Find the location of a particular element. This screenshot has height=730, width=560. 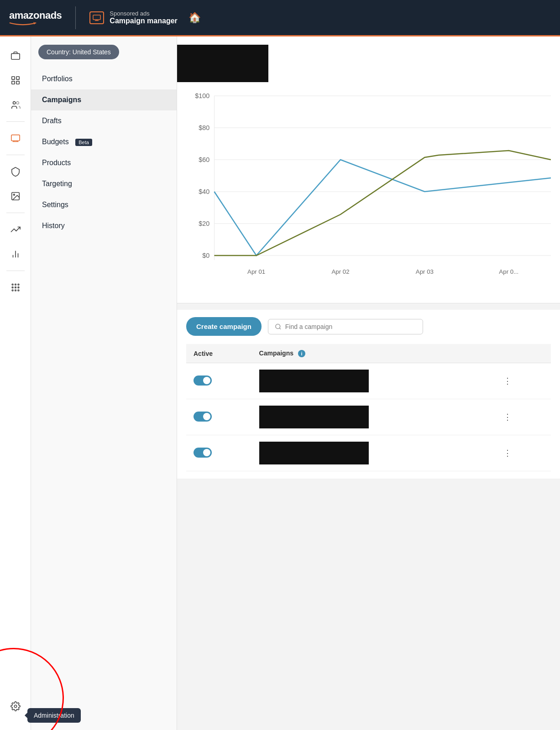

svg-text: $40 is located at coordinates (204, 192).